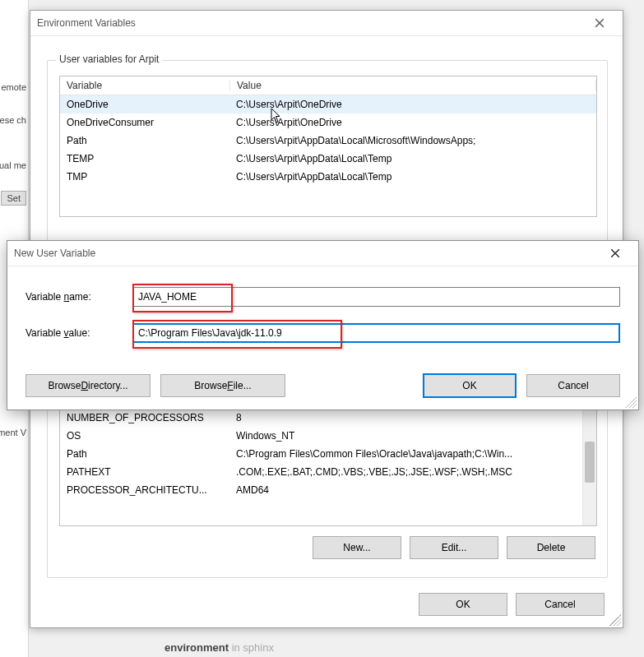 This screenshot has width=644, height=657. I want to click on browse-file-button: Browse File..., so click(223, 386).